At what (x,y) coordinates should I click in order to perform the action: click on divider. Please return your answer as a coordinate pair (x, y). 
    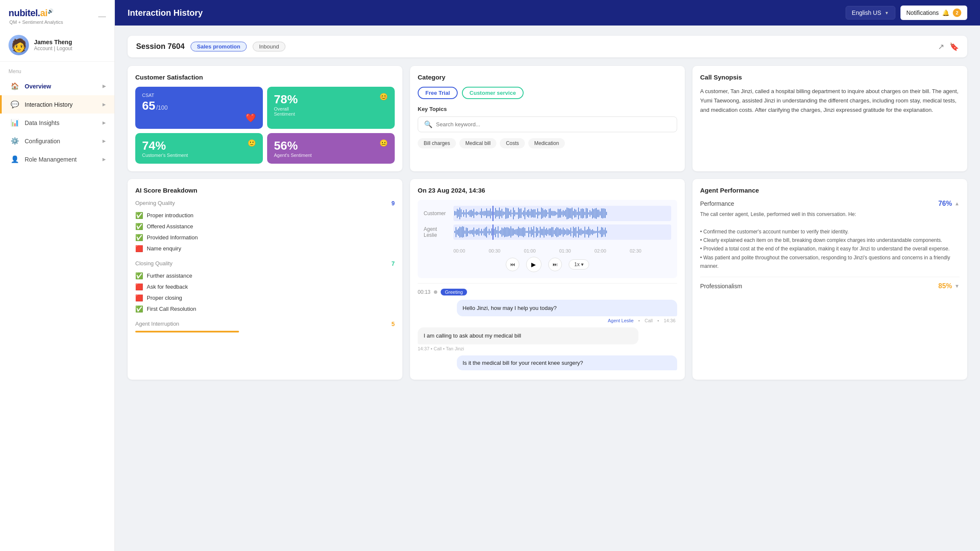
    Looking at the image, I should click on (830, 277).